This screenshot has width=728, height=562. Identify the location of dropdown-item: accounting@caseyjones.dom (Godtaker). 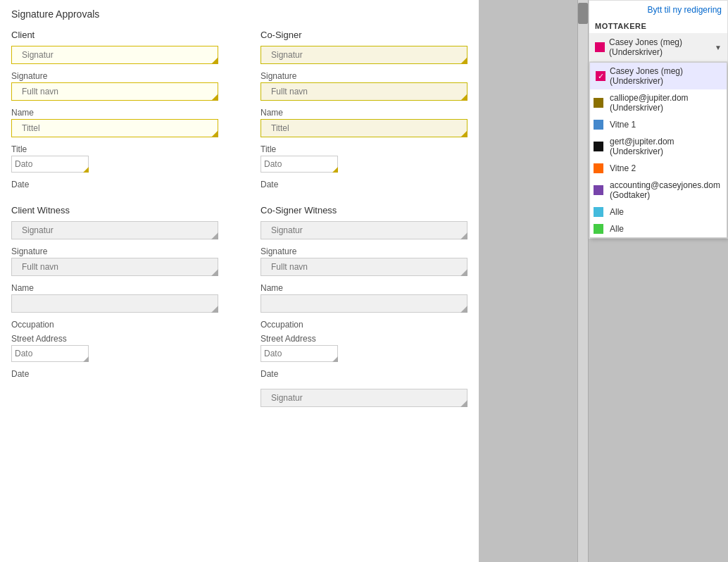
(658, 190).